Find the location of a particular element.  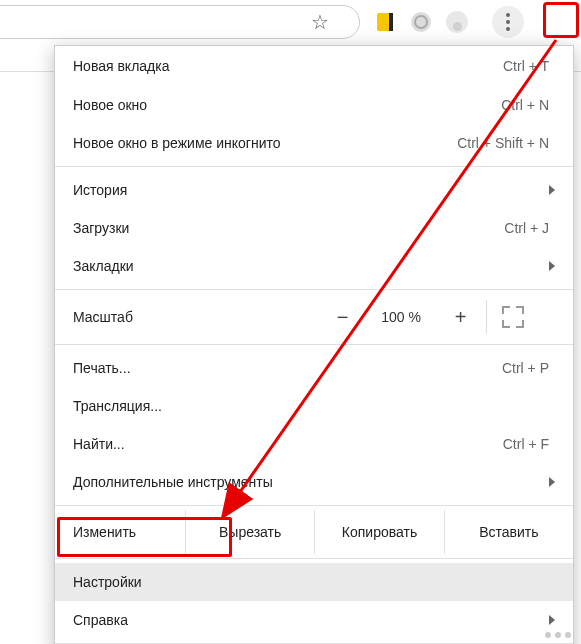

menu-item-bookmarks: Закладки is located at coordinates (314, 266).